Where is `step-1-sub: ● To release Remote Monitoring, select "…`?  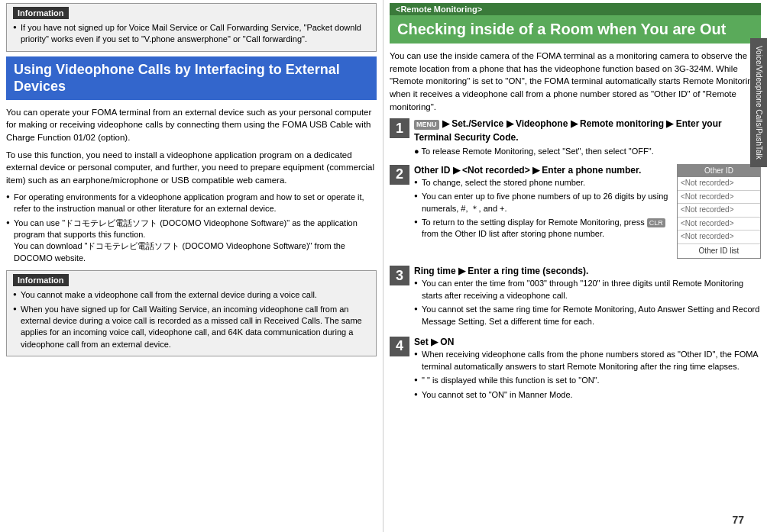
step-1-sub: ● To release Remote Monitoring, select "… is located at coordinates (587, 151).